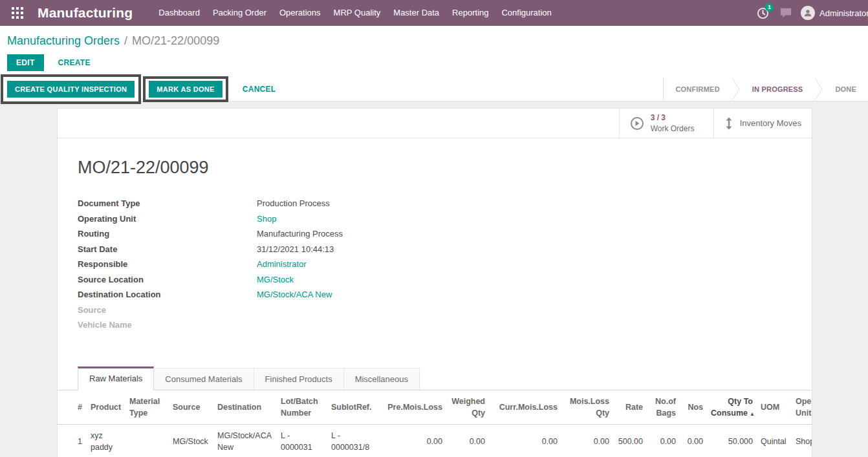  Describe the element at coordinates (191, 407) in the screenshot. I see `col-source: Source` at that location.